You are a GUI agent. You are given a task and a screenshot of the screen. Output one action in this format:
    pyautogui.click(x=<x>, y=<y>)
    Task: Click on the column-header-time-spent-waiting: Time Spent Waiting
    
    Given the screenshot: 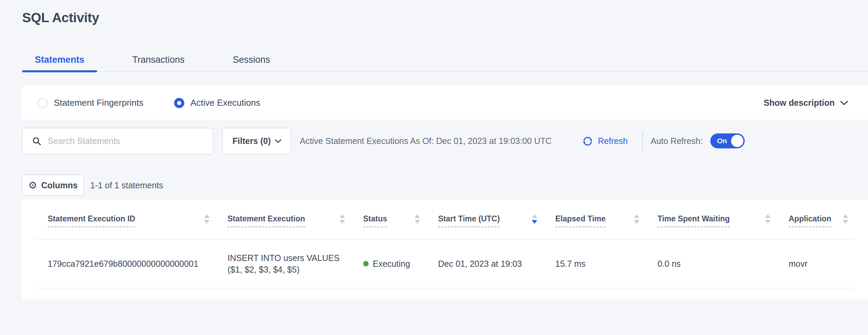 What is the action you would take?
    pyautogui.click(x=711, y=219)
    